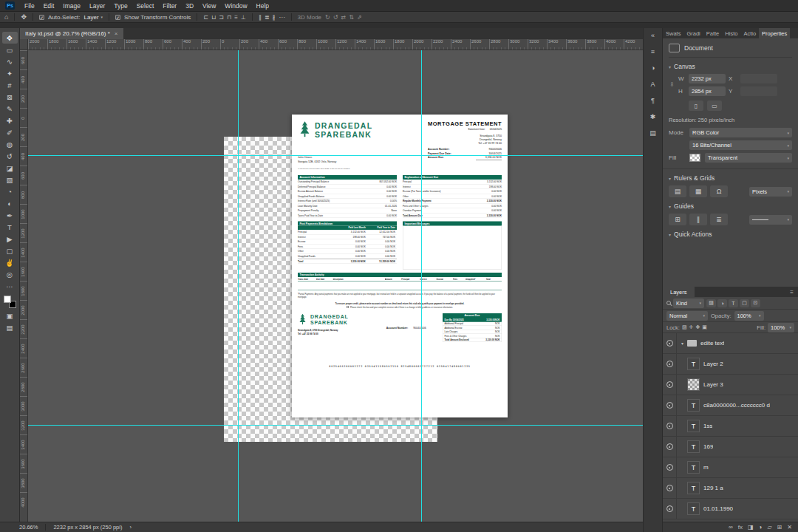  What do you see at coordinates (24, 17) in the screenshot?
I see `current-tool-icon: ✥` at bounding box center [24, 17].